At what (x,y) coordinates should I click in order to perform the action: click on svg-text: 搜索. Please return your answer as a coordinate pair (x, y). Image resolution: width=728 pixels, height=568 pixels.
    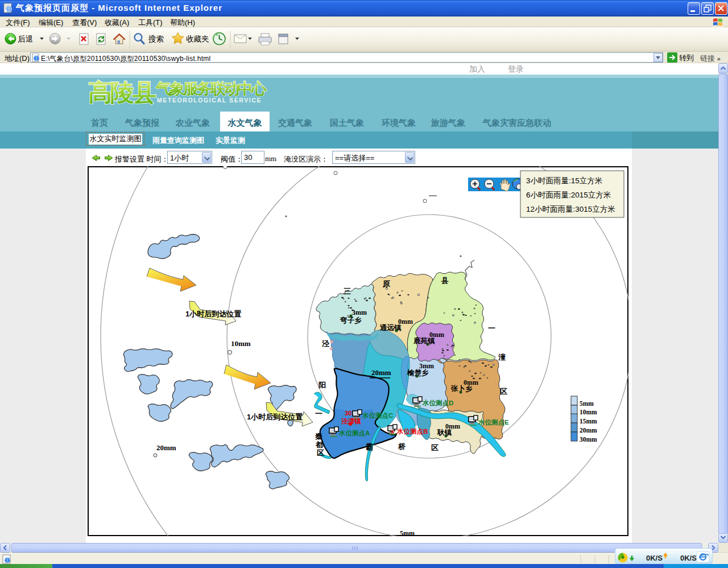
    Looking at the image, I should click on (156, 39).